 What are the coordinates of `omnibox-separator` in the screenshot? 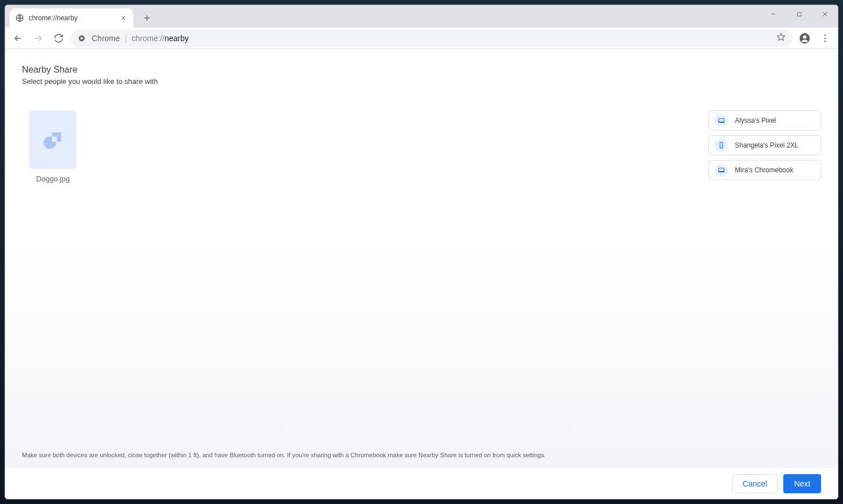 It's located at (126, 38).